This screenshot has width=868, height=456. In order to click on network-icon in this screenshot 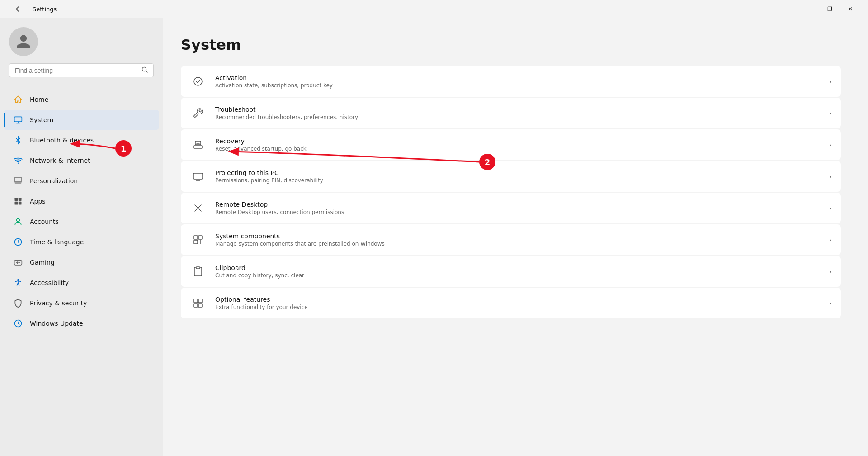, I will do `click(18, 161)`.